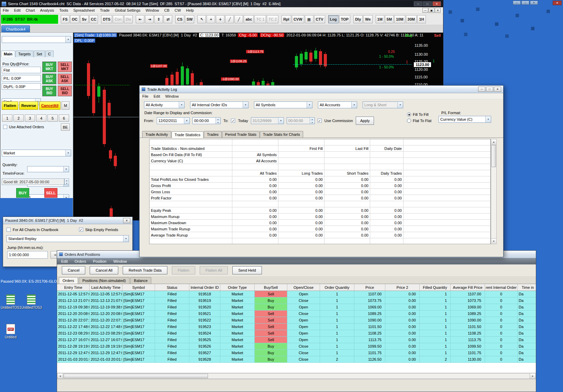 This screenshot has height=392, width=563. Describe the element at coordinates (249, 19) in the screenshot. I see `toolbar-button-abc: abc` at that location.